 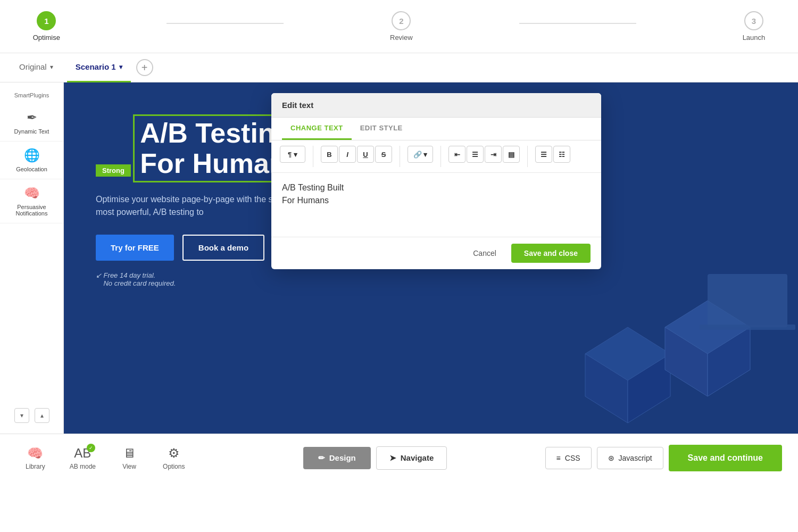 What do you see at coordinates (412, 458) in the screenshot?
I see `navigate-button: ➤ Navigate` at bounding box center [412, 458].